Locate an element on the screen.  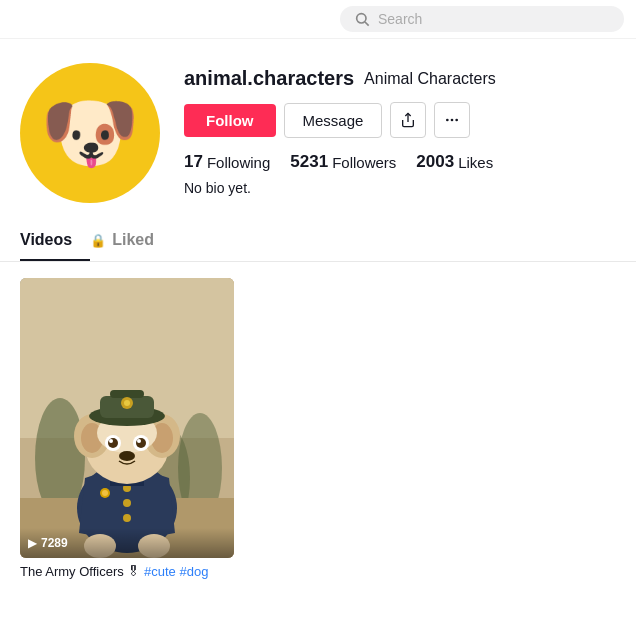
header is located at coordinates (318, 20).